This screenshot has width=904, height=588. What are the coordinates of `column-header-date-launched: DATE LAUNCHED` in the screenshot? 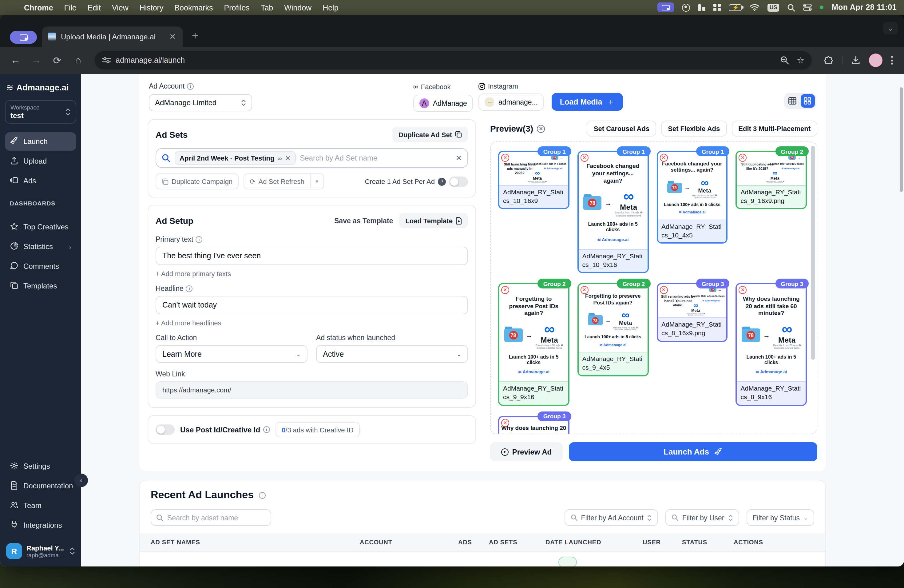 It's located at (594, 542).